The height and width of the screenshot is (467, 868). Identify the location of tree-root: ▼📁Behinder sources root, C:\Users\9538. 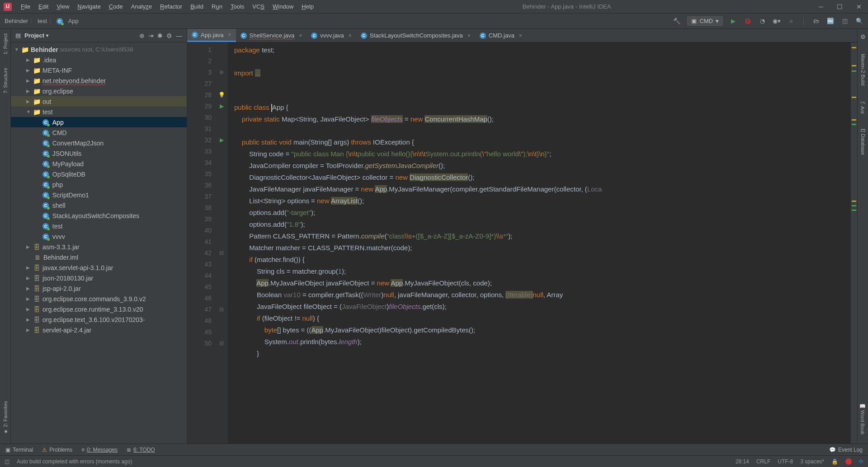
(99, 50).